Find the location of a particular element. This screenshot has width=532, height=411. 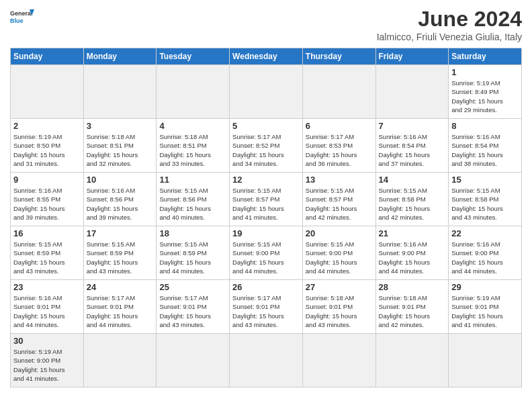

day-number: 20 is located at coordinates (339, 234).